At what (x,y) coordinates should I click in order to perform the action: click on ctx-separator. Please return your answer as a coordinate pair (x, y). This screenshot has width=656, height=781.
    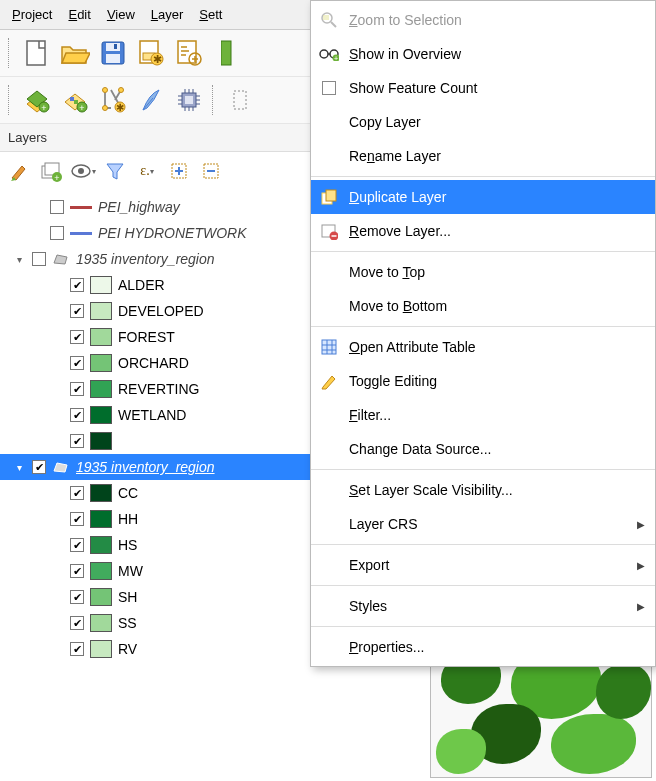
    Looking at the image, I should click on (483, 470).